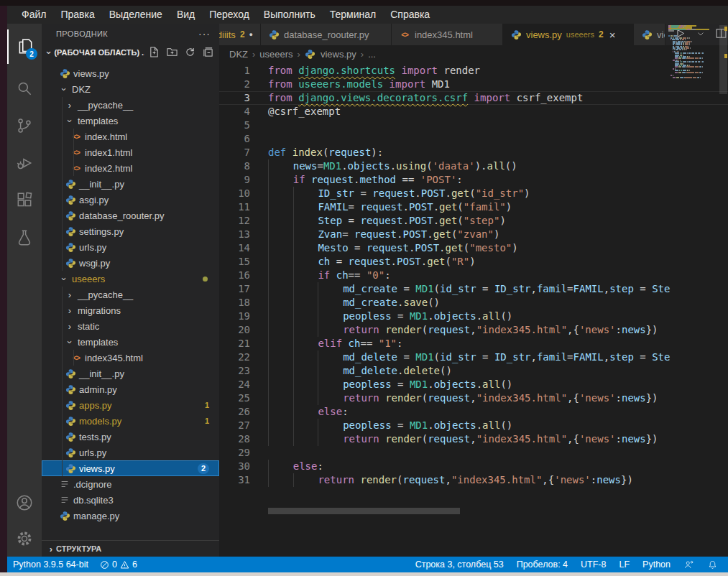  What do you see at coordinates (425, 98) in the screenshot?
I see `code-line-text: from django.views.decorators.csrf import…` at bounding box center [425, 98].